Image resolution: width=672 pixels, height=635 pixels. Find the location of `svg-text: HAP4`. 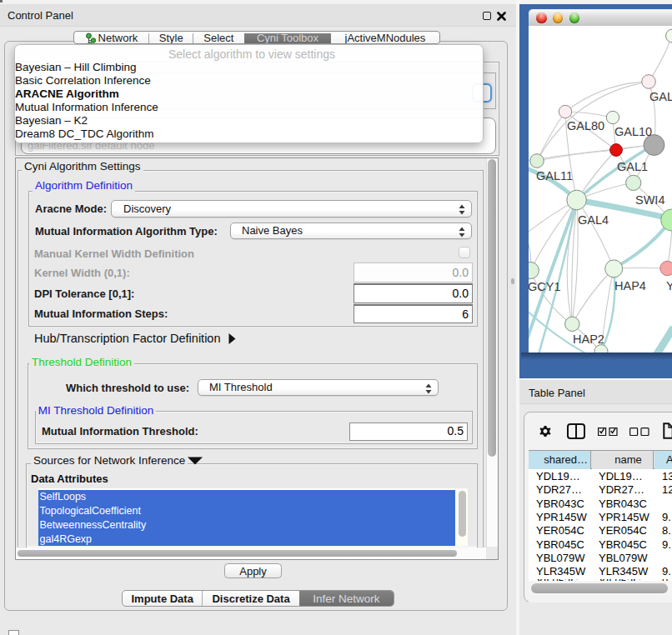

svg-text: HAP4 is located at coordinates (630, 286).